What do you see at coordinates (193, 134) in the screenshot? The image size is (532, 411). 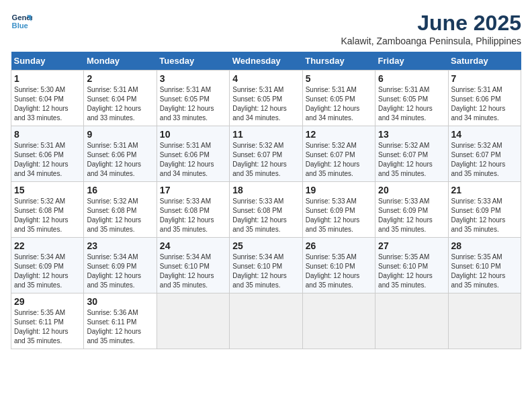 I see `day-number: 10` at bounding box center [193, 134].